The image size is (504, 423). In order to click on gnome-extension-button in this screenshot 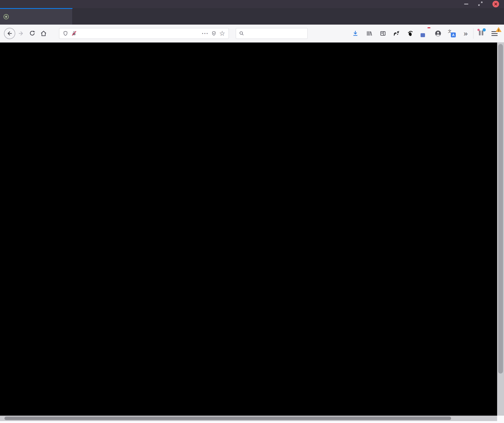, I will do `click(410, 33)`.